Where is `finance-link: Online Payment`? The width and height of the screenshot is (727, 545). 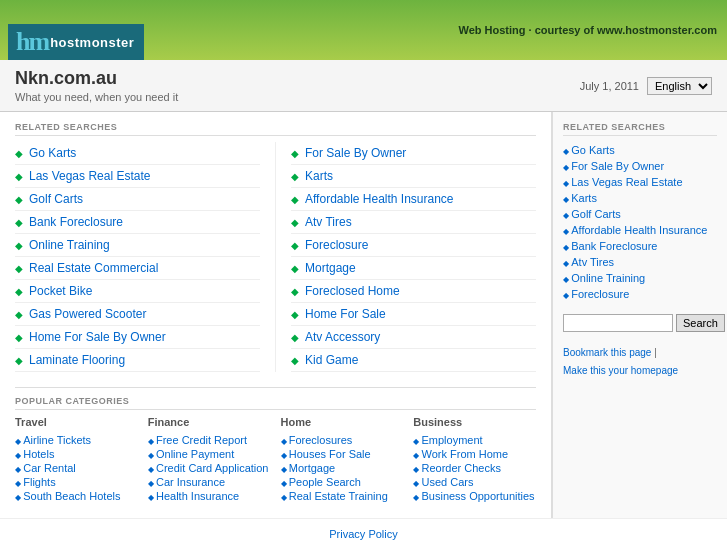
finance-link: Online Payment is located at coordinates (210, 454).